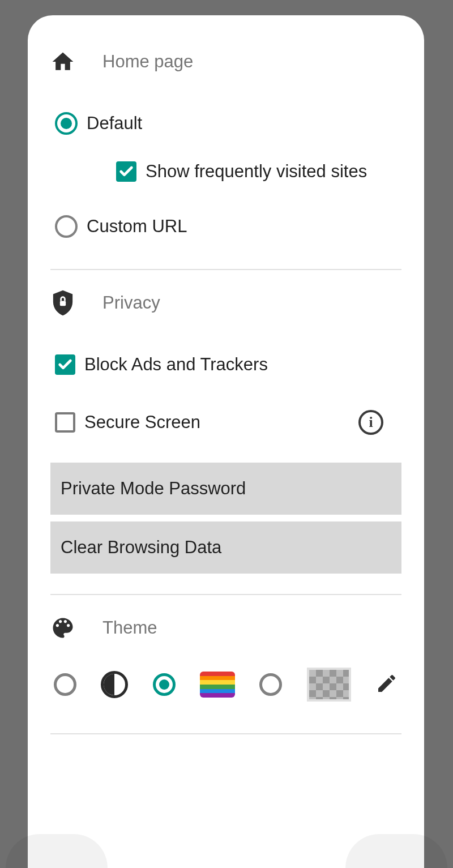 The image size is (453, 868). I want to click on checkbox-block-ads, so click(65, 365).